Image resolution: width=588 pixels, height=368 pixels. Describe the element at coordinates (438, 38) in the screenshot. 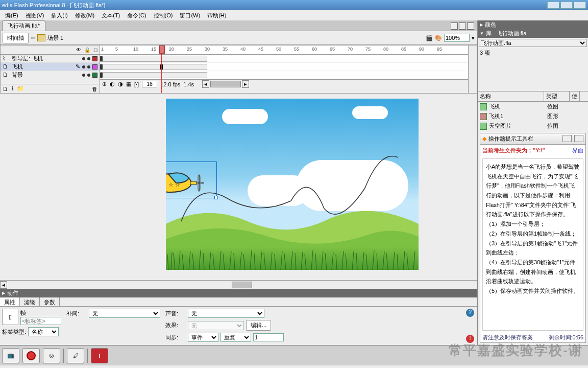

I see `edit-symbol-icon: 🎨` at that location.